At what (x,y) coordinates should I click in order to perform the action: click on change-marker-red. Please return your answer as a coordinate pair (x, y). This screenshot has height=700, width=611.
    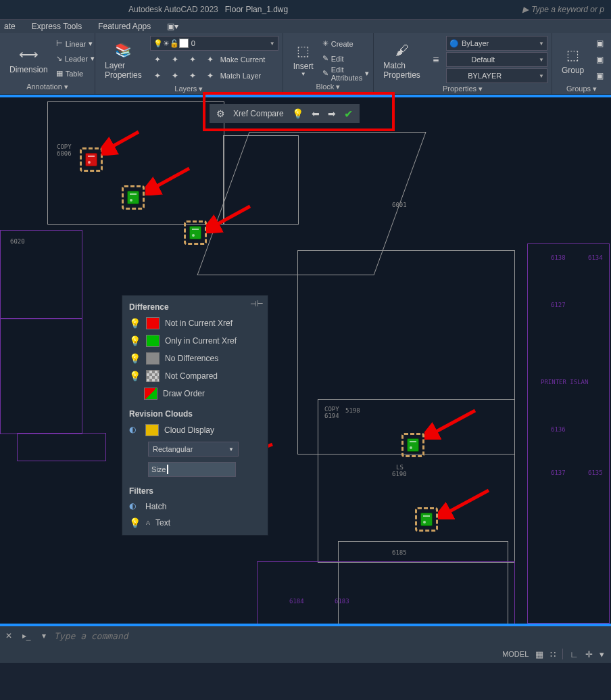
    Looking at the image, I should click on (91, 160).